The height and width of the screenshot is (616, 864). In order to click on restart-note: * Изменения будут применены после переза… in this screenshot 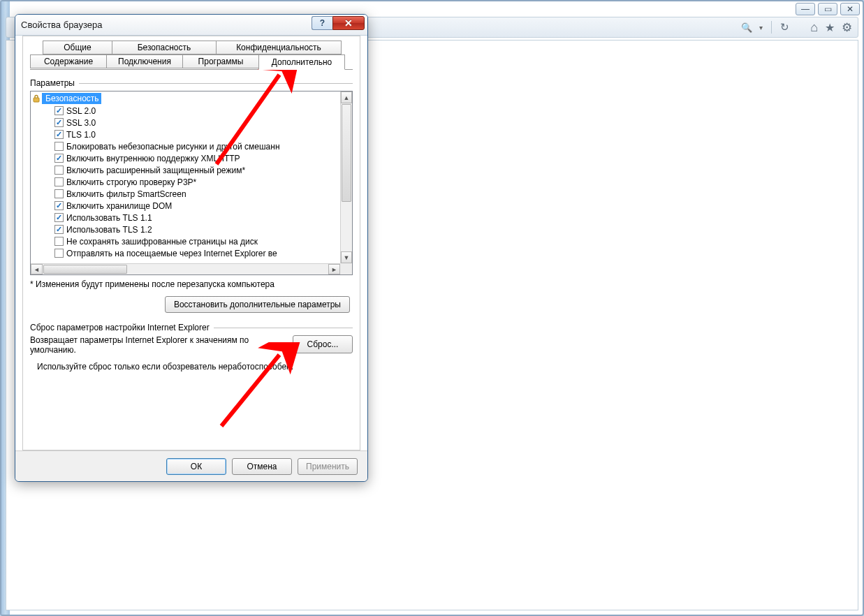, I will do `click(191, 284)`.